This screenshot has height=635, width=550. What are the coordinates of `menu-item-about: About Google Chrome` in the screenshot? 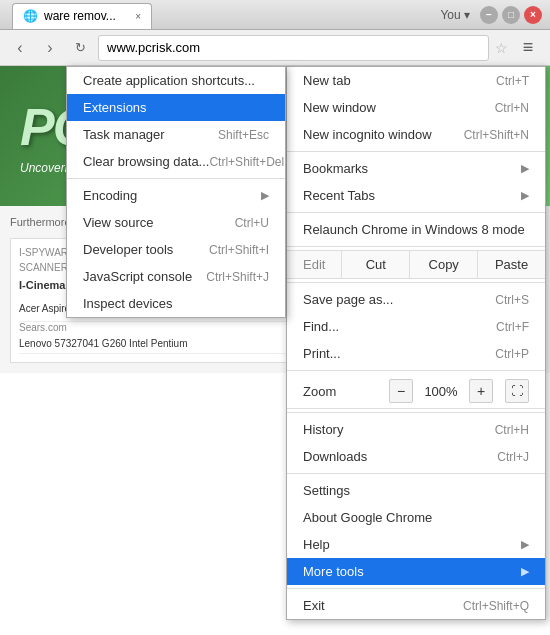 It's located at (416, 518).